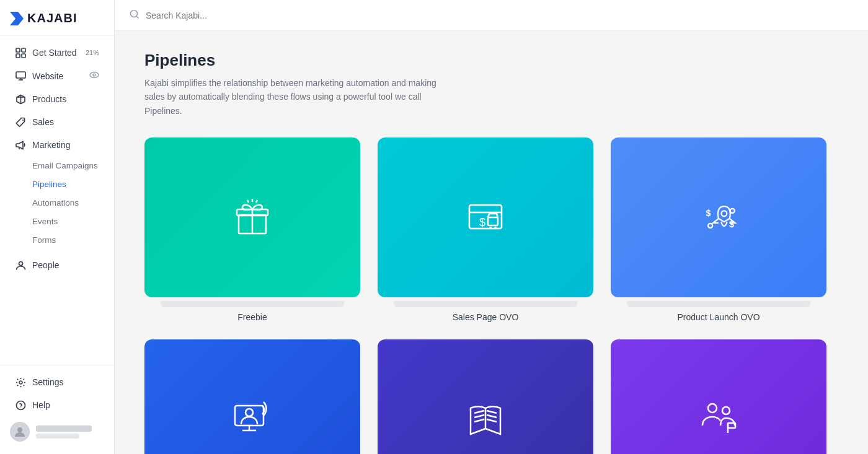  Describe the element at coordinates (48, 382) in the screenshot. I see `settings-label: Settings` at that location.